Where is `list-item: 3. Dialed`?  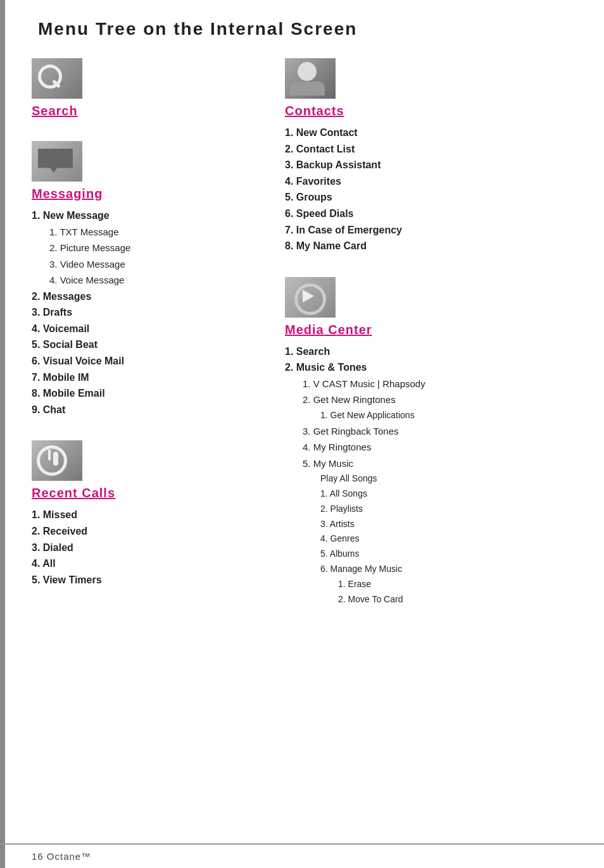 list-item: 3. Dialed is located at coordinates (146, 548).